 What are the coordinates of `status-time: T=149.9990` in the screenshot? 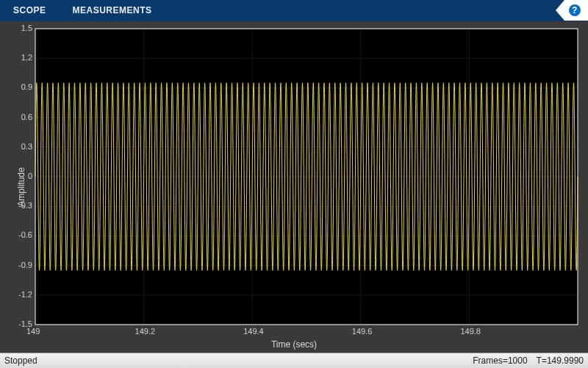 It's located at (560, 361).